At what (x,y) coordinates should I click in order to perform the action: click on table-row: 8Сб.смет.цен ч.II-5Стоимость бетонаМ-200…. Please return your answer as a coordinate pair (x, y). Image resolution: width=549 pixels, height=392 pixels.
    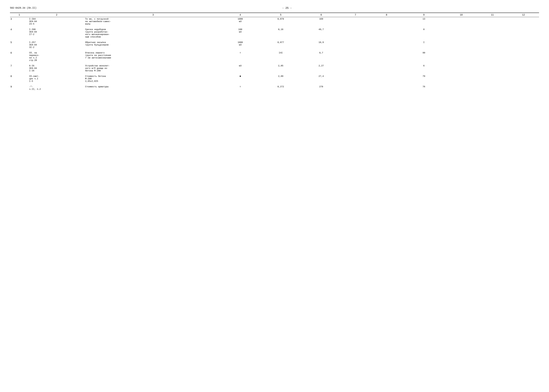
    Looking at the image, I should click on (274, 79).